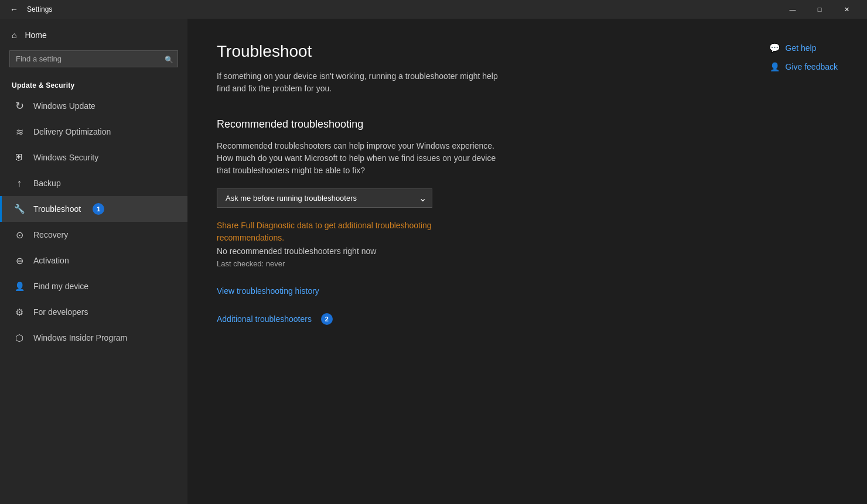 Image resolution: width=867 pixels, height=504 pixels. I want to click on sidebar-item-activation: Activation, so click(94, 260).